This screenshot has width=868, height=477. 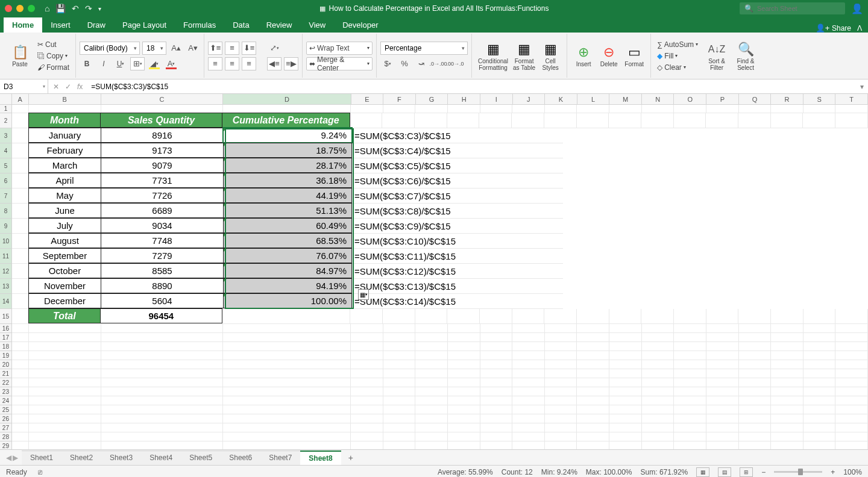 What do you see at coordinates (561, 428) in the screenshot?
I see `cell-K27` at bounding box center [561, 428].